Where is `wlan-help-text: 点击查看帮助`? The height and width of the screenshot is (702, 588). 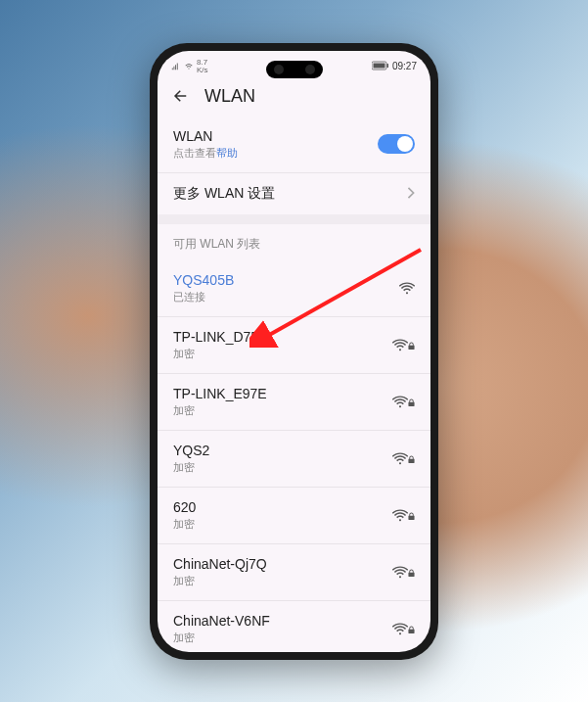 wlan-help-text: 点击查看帮助 is located at coordinates (205, 153).